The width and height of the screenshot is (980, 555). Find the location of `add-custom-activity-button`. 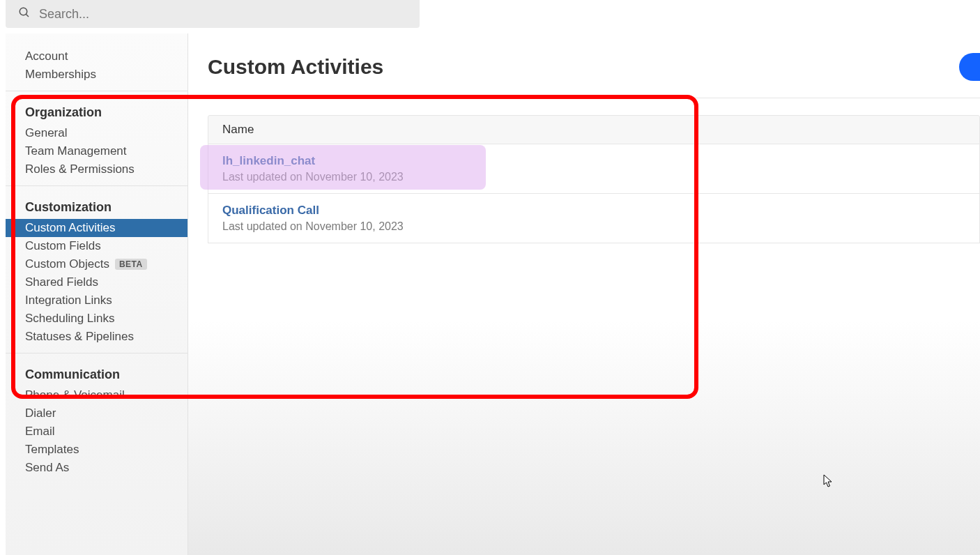

add-custom-activity-button is located at coordinates (970, 67).